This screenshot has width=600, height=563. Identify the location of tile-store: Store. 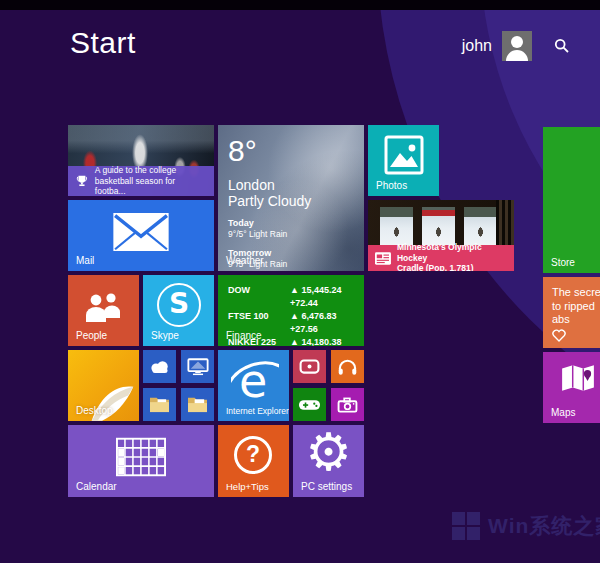
(572, 200).